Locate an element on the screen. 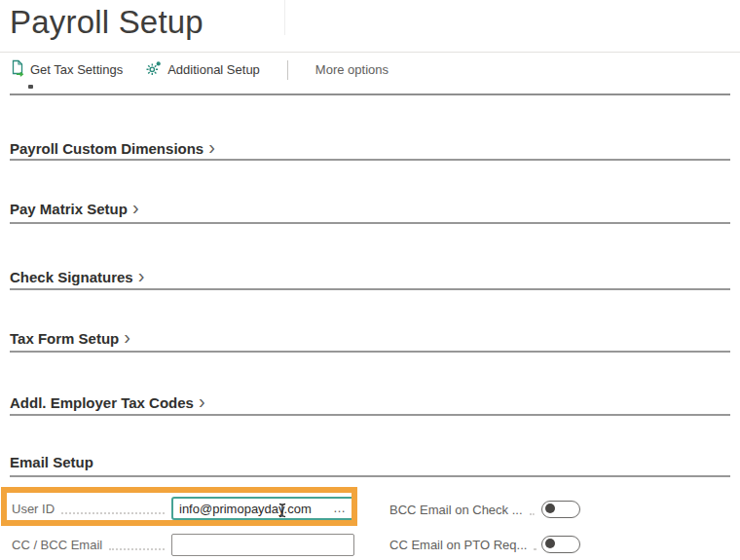 Image resolution: width=740 pixels, height=560 pixels. document-import-icon is located at coordinates (18, 70).